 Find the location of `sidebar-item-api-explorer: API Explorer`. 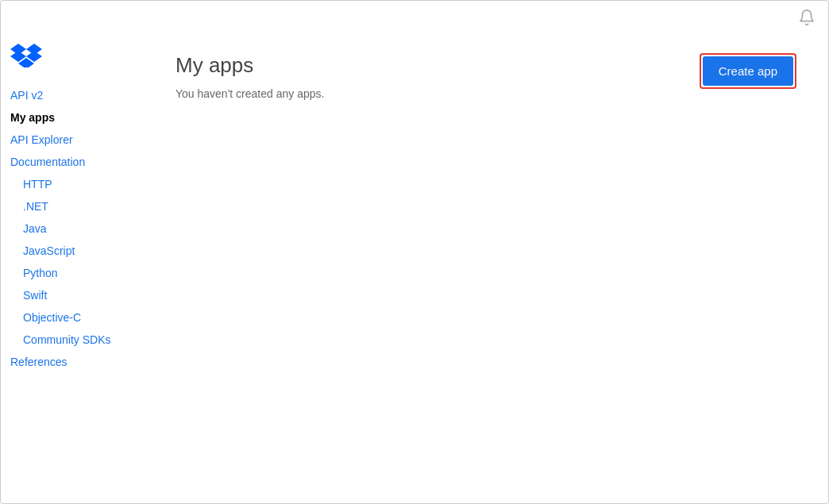

sidebar-item-api-explorer: API Explorer is located at coordinates (72, 140).